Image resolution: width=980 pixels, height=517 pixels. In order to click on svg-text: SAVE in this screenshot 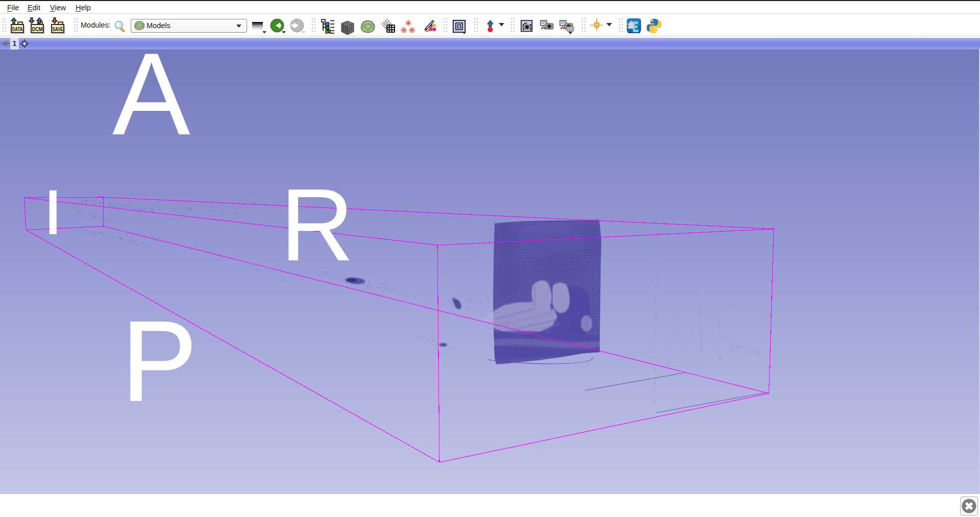, I will do `click(58, 29)`.